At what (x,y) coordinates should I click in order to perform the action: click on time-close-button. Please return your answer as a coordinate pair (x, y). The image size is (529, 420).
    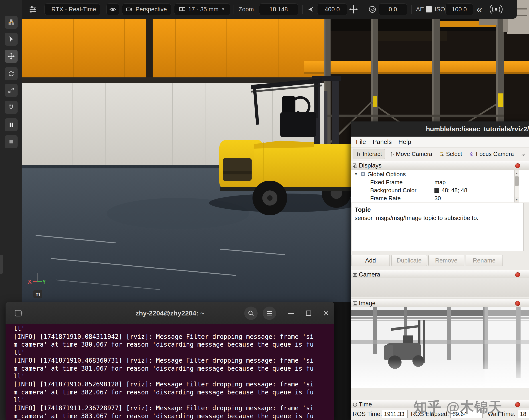
    Looking at the image, I should click on (518, 405).